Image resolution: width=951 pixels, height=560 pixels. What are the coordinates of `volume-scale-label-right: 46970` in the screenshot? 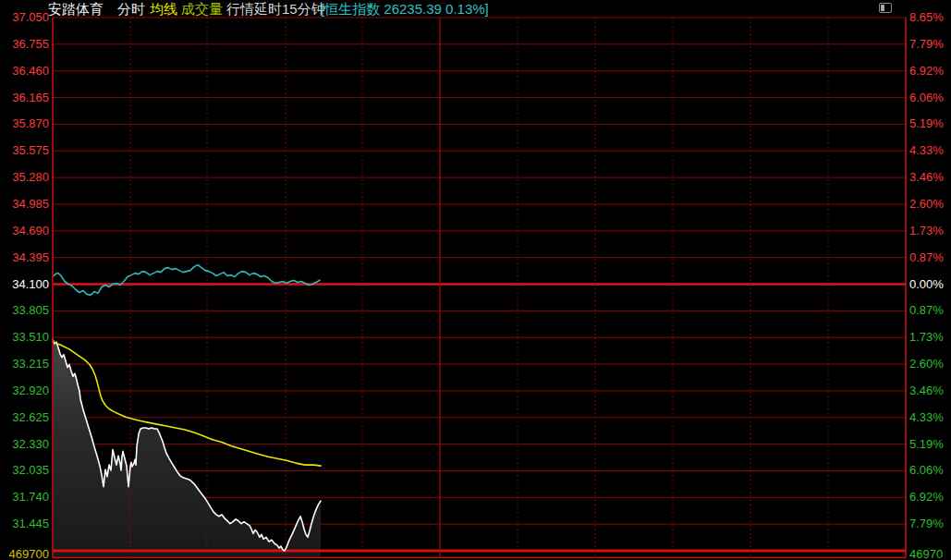 It's located at (926, 554).